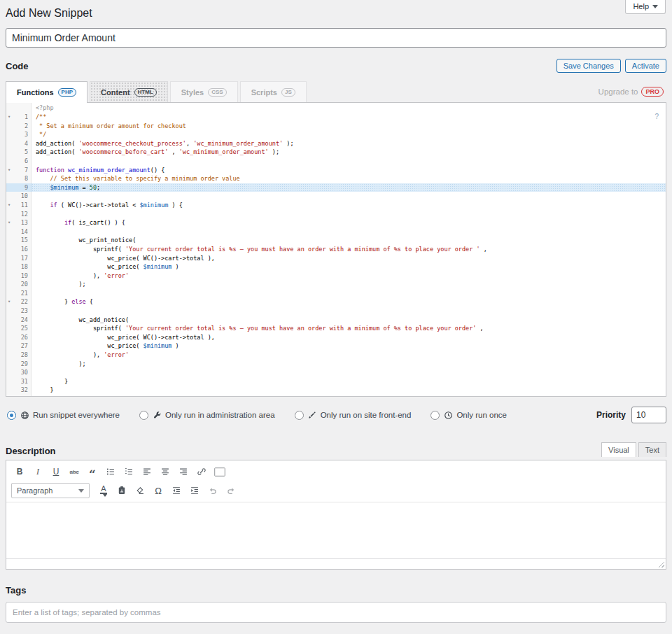 The width and height of the screenshot is (672, 634). I want to click on code-line: 15 wc_print_notice(, so click(336, 241).